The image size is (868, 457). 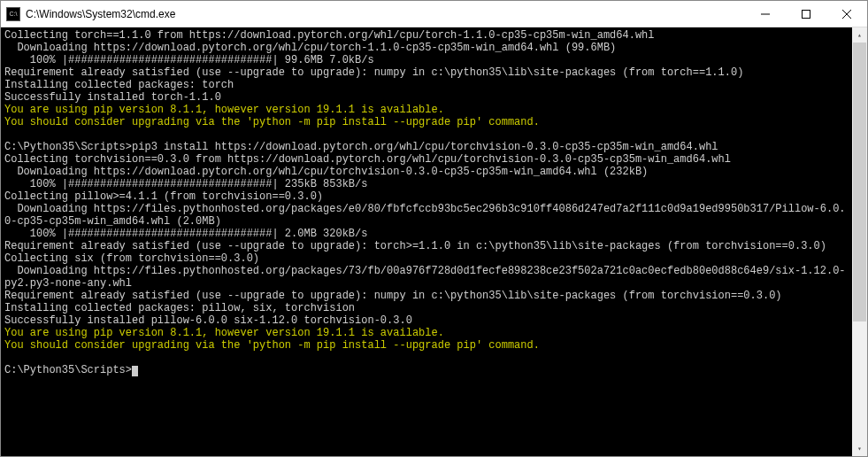 What do you see at coordinates (434, 14) in the screenshot?
I see `titlebar: C:\ C:\Windows\System32\cmd.exe` at bounding box center [434, 14].